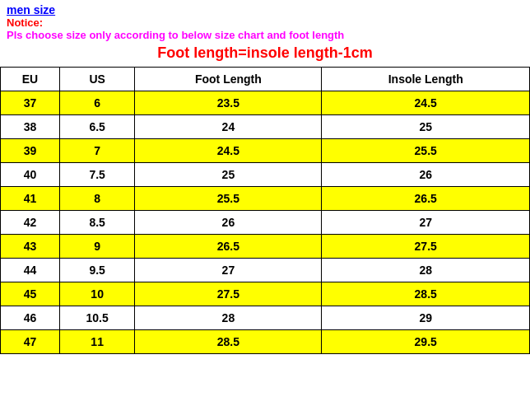 This screenshot has width=530, height=420. Describe the element at coordinates (265, 127) in the screenshot. I see `table-row: 386.52425` at that location.